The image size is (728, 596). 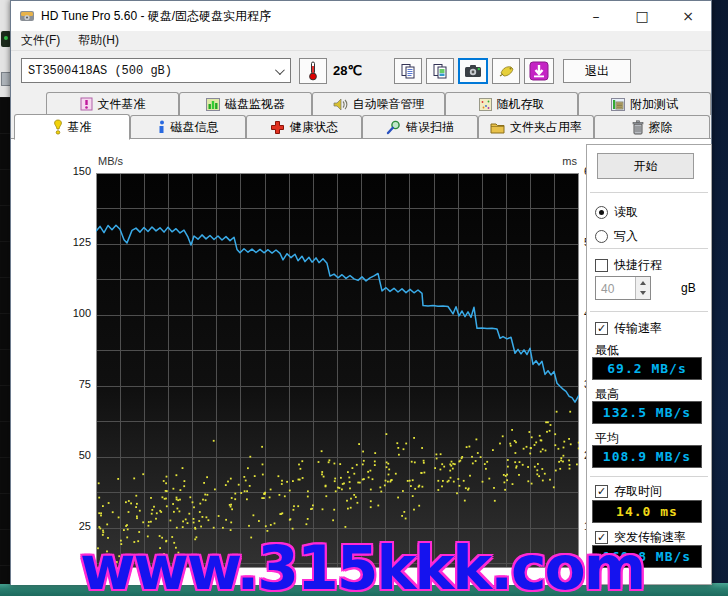 What do you see at coordinates (162, 128) in the screenshot?
I see `info-icon` at bounding box center [162, 128].